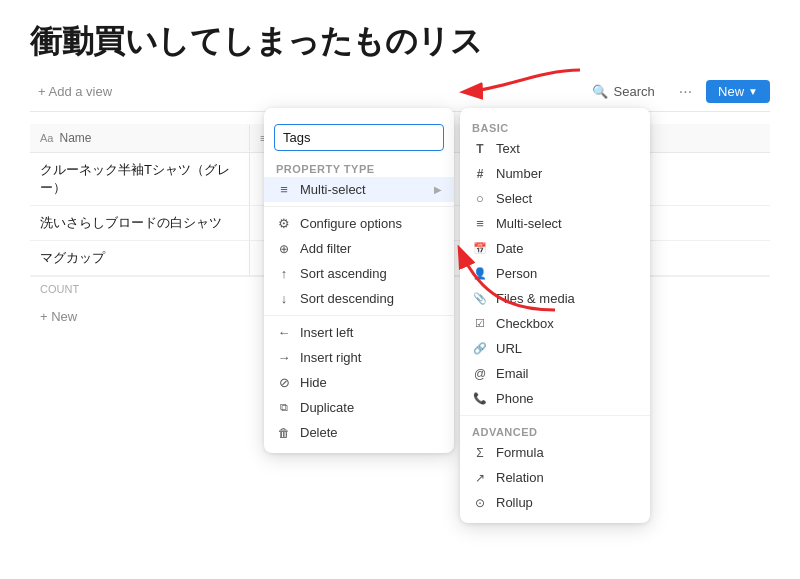 The image size is (800, 579). I want to click on add-filter-icon: ⊕, so click(284, 249).